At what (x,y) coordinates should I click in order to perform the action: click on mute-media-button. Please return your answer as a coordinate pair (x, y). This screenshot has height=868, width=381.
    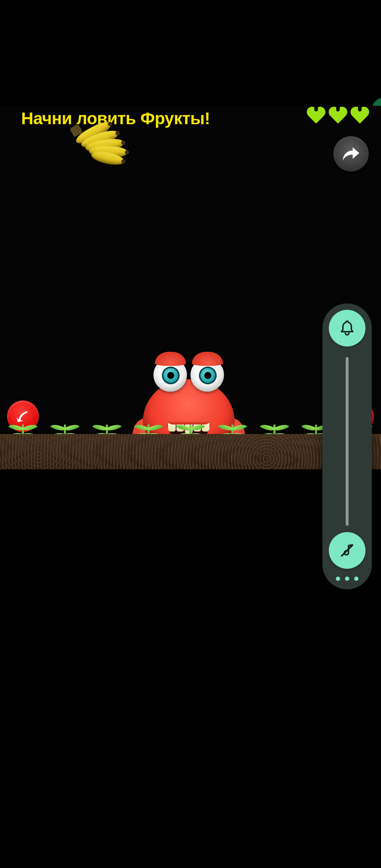
    Looking at the image, I should click on (347, 550).